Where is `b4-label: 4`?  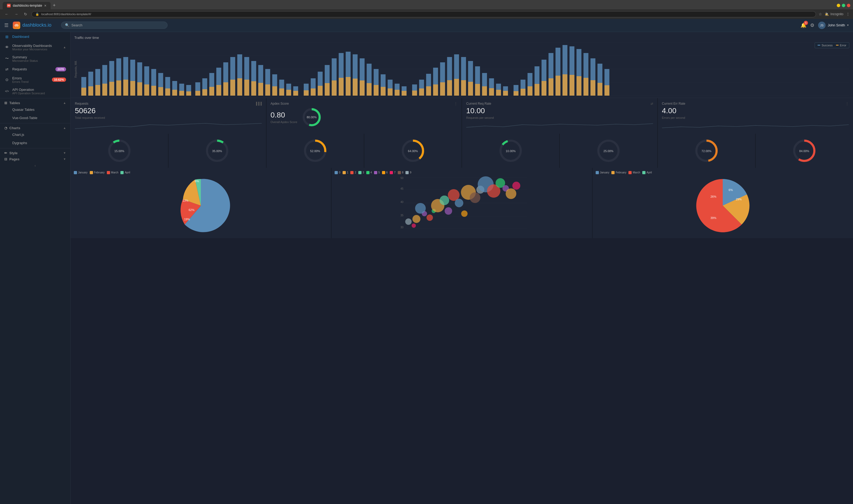
b4-label: 4 is located at coordinates (371, 173).